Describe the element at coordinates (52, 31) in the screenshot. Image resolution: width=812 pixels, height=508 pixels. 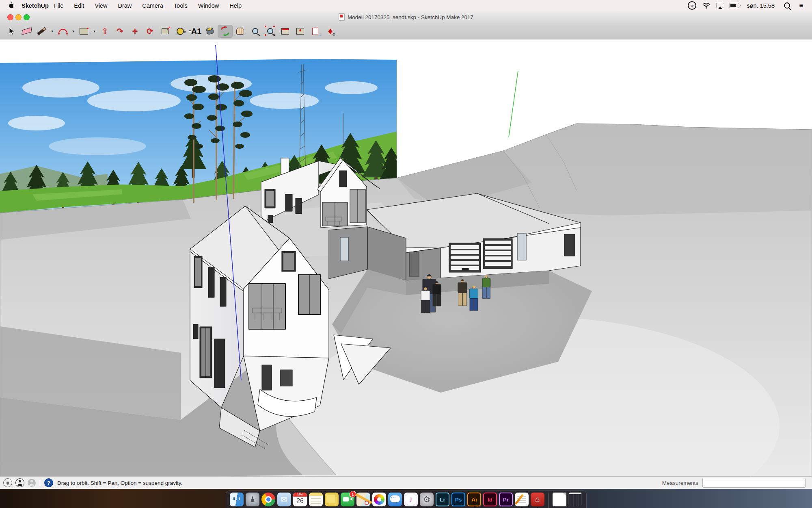
I see `line-tool-caret: ▾` at that location.